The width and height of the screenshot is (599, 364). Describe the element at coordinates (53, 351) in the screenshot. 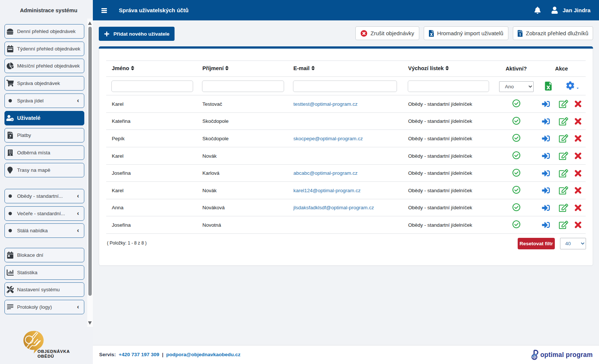

I see `svg-text: OBJEDNÁVKA` at that location.